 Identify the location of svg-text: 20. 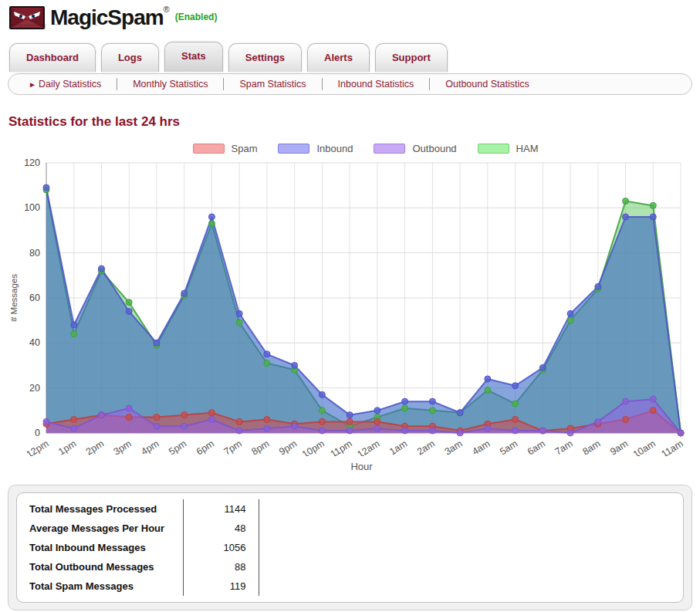
(35, 388).